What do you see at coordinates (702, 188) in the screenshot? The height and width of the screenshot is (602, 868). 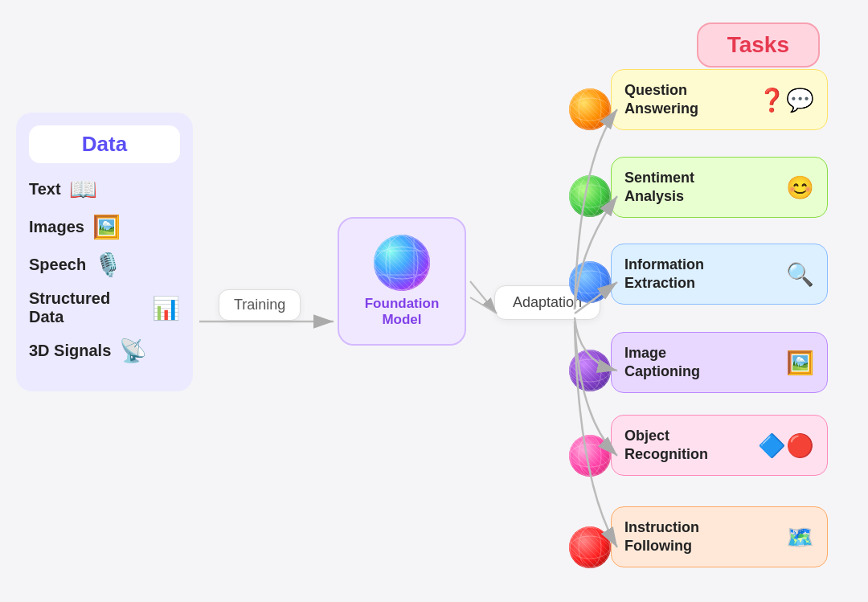 I see `task-label-sa: SentimentAnalysis` at bounding box center [702, 188].